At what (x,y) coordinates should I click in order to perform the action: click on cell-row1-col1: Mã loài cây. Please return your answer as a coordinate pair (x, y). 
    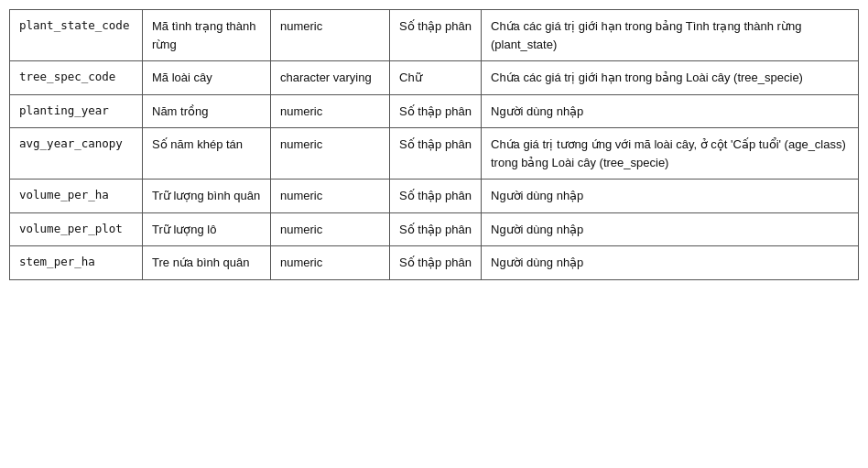
    Looking at the image, I should click on (207, 79).